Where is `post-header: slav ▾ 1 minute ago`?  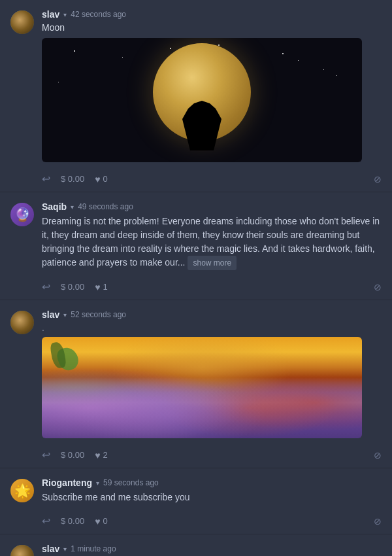
post-header: slav ▾ 1 minute ago is located at coordinates (212, 549).